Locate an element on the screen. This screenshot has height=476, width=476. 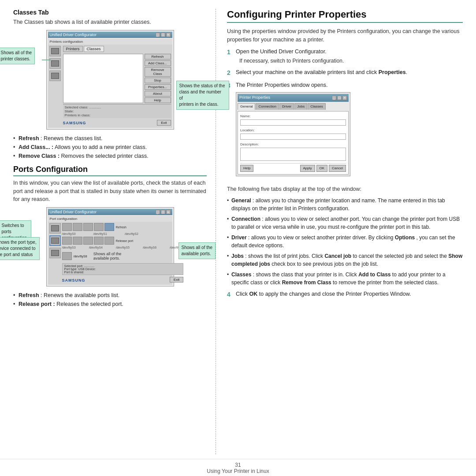
help-btn: Help is located at coordinates (158, 100).